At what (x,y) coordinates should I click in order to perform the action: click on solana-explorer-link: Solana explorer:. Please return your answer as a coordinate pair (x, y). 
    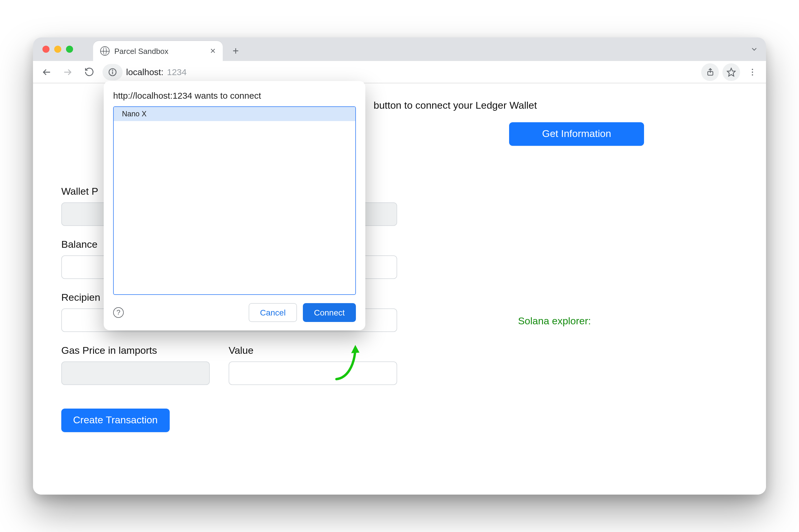
    Looking at the image, I should click on (554, 322).